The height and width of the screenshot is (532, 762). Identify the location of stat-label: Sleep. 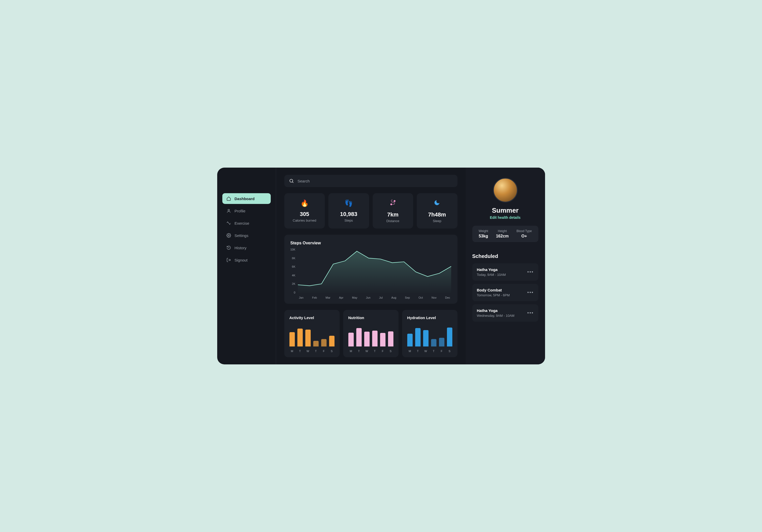
(437, 221).